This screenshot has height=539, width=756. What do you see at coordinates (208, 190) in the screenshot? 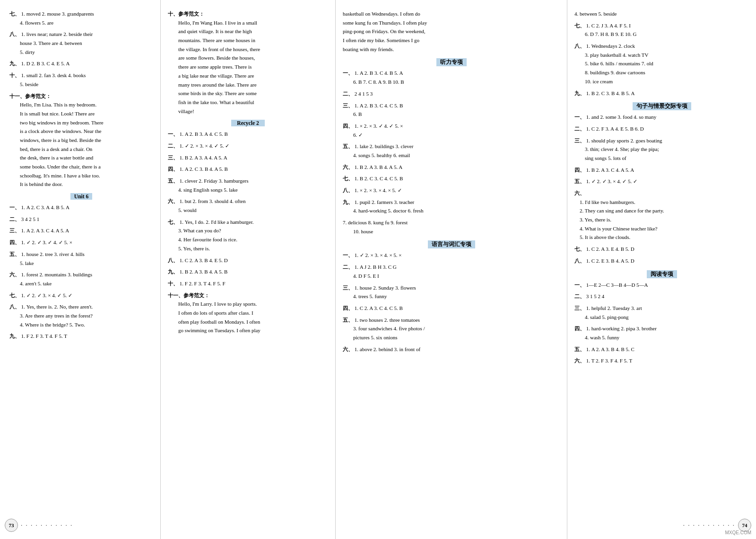
I see `section-line2: 4. sing English songs 5. lake` at bounding box center [208, 190].